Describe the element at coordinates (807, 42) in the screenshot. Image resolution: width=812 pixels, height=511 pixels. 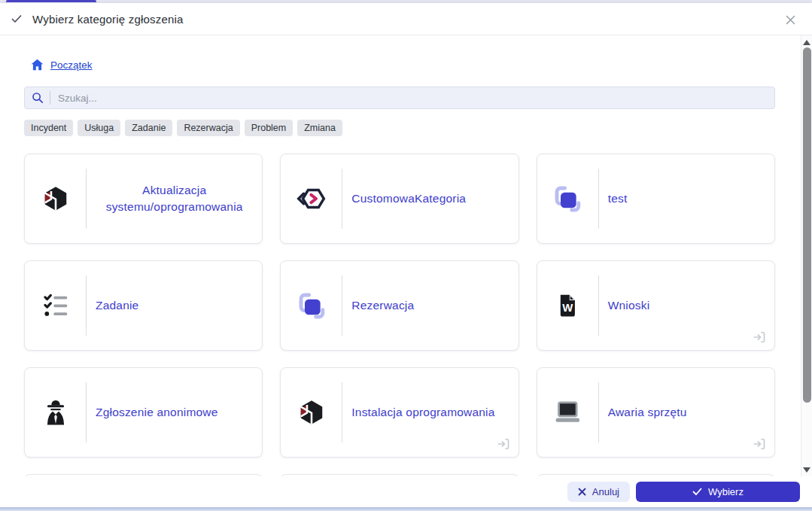
I see `scrollbar-up-arrow-icon` at that location.